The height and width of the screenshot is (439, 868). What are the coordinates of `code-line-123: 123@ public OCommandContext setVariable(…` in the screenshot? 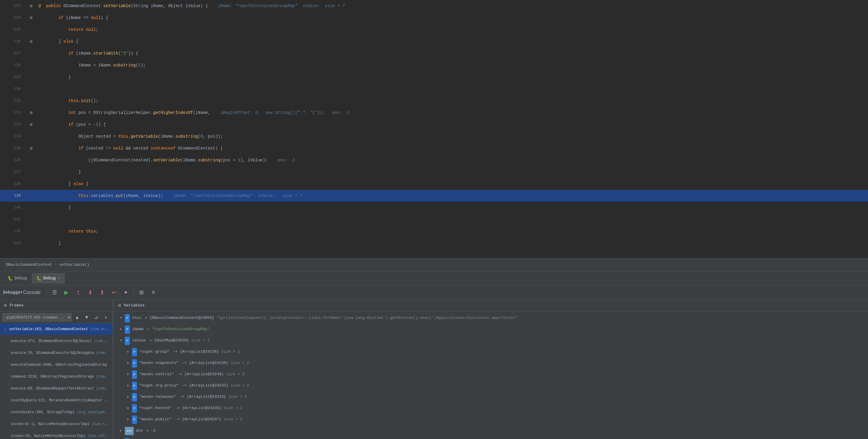 It's located at (434, 6).